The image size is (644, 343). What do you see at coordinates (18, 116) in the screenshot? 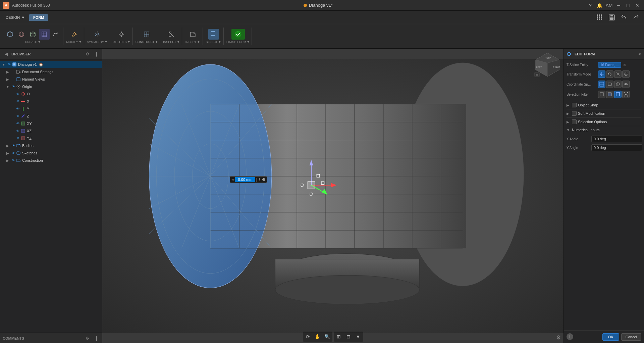
I see `vis-z: 👁` at bounding box center [18, 116].